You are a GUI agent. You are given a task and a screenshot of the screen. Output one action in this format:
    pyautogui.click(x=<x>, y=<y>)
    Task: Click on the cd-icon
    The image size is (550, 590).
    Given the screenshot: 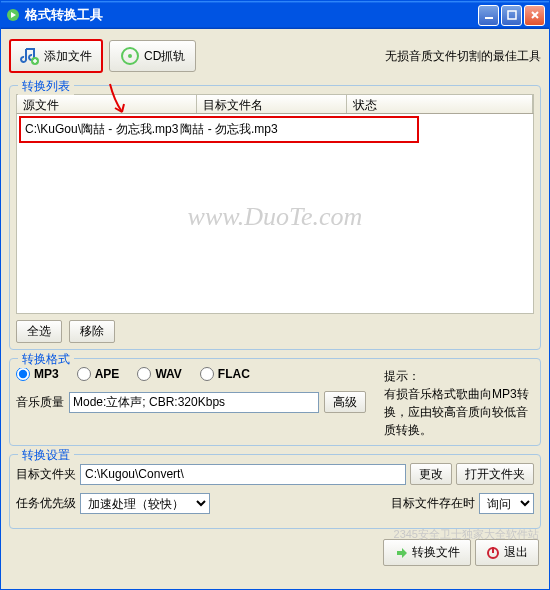 What is the action you would take?
    pyautogui.click(x=130, y=56)
    